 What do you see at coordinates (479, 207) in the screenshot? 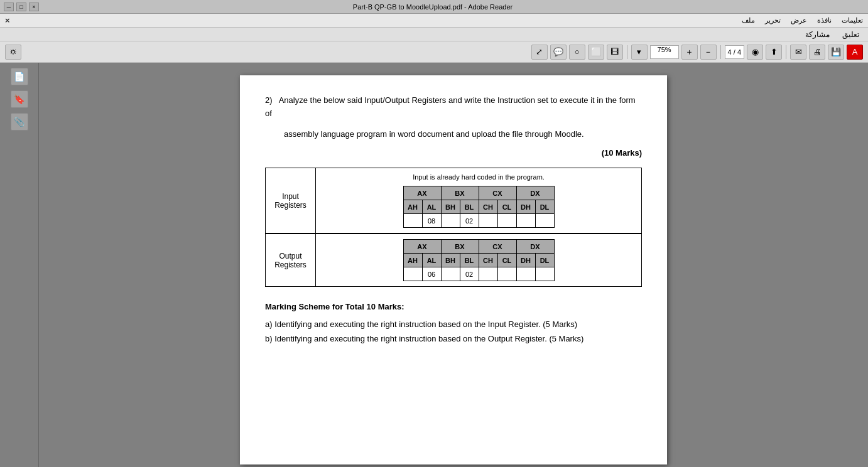
I see `input-header-8: AH AL BH BL CH CL DH DL` at bounding box center [479, 207].